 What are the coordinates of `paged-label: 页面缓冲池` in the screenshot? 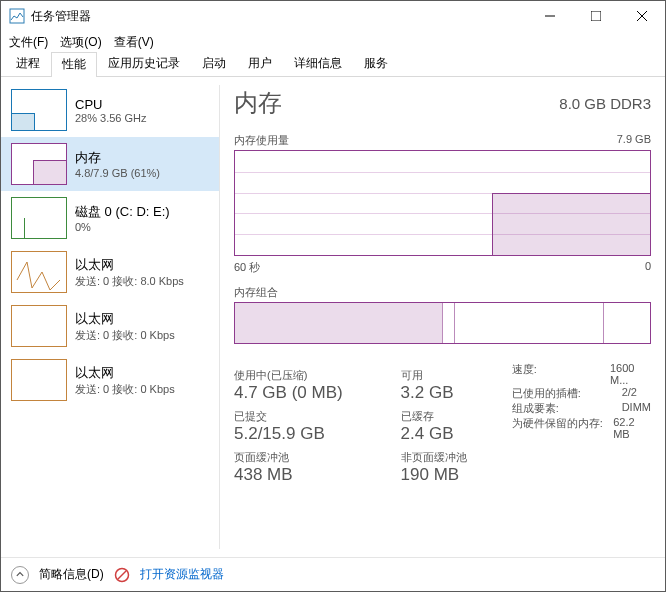 It's located at (304, 458).